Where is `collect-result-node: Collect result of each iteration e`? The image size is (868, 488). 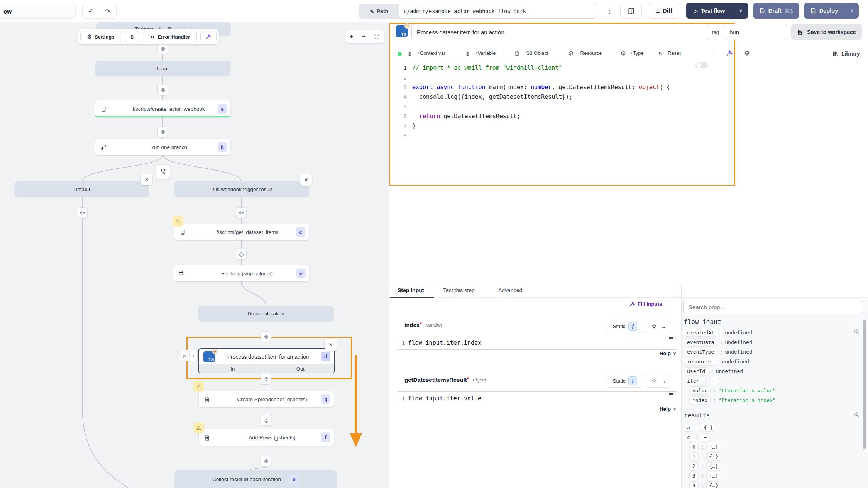 collect-result-node: Collect result of each iteration e is located at coordinates (255, 479).